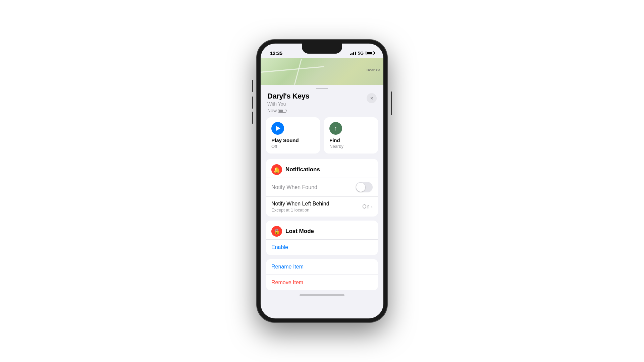 This screenshot has height=362, width=644. I want to click on close-button: ×, so click(372, 98).